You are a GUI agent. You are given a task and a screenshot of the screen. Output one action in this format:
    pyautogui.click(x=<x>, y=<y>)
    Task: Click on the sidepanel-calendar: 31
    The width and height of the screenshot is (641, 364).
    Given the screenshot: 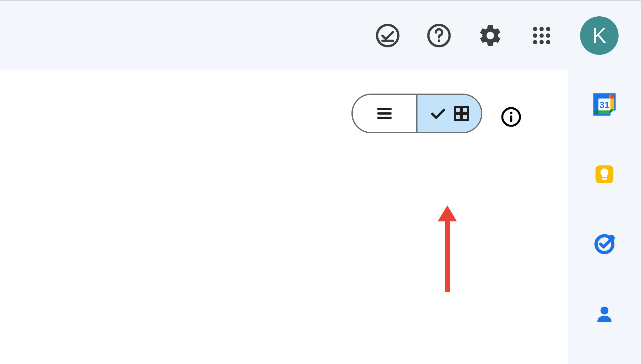 What is the action you would take?
    pyautogui.click(x=604, y=104)
    